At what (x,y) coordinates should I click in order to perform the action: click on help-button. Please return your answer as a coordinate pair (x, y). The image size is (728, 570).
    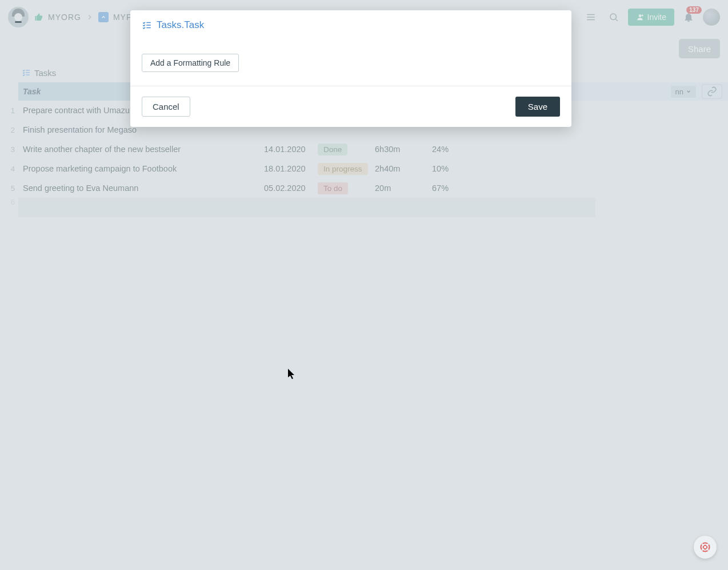
    Looking at the image, I should click on (705, 547).